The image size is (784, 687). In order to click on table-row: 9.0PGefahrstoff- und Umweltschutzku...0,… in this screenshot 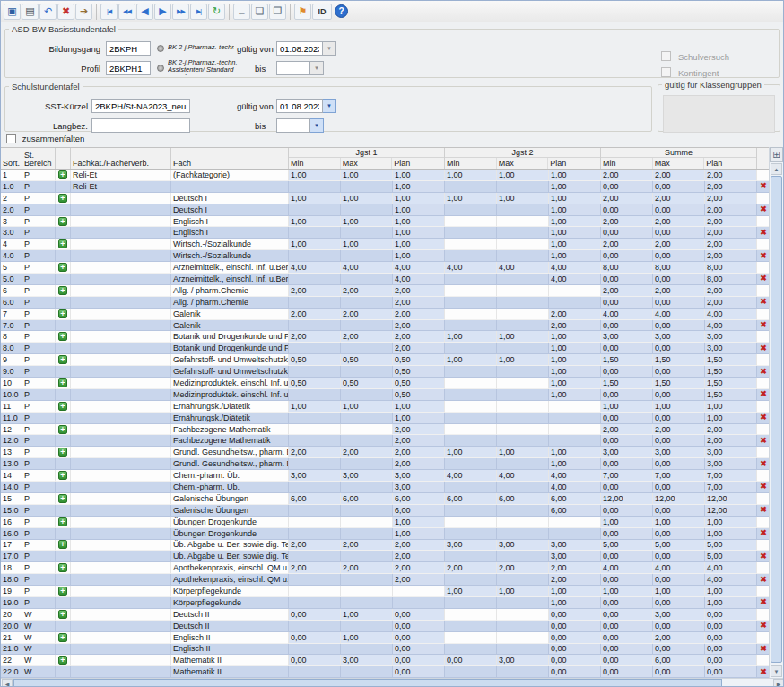, I will do `click(386, 371)`.